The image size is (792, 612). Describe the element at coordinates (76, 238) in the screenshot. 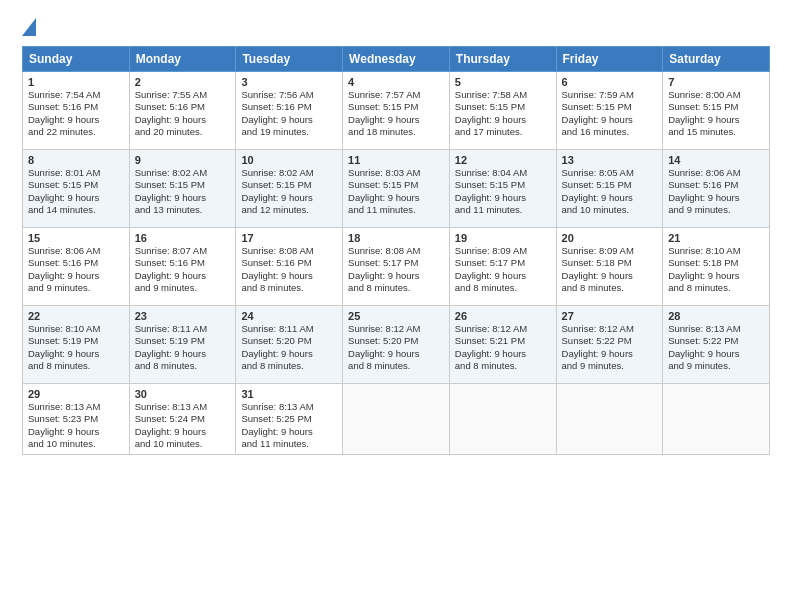

I see `day-number: 15` at that location.